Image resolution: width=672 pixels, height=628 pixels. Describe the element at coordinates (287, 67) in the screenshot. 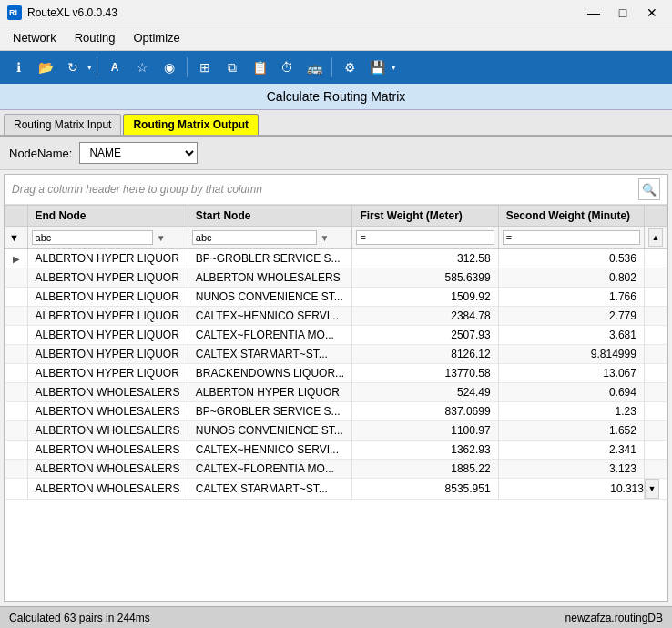

I see `clock-button: ⏱` at that location.